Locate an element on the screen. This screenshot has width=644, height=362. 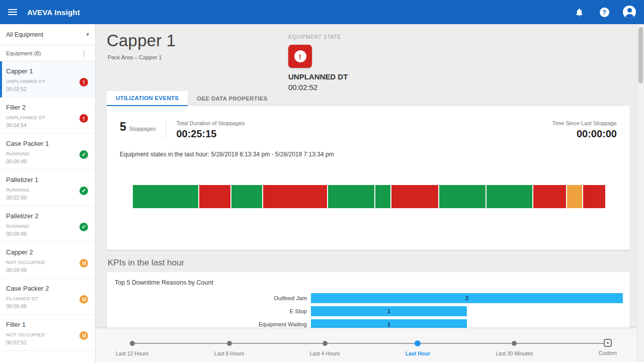
equipment-item-time: 00:02:52 is located at coordinates (47, 89).